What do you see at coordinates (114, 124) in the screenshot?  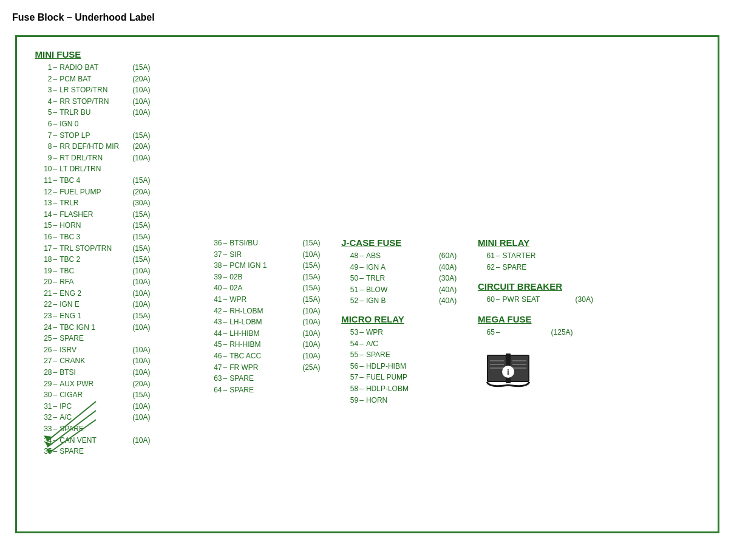 I see `fuse-row: 6 – IGN 0` at bounding box center [114, 124].